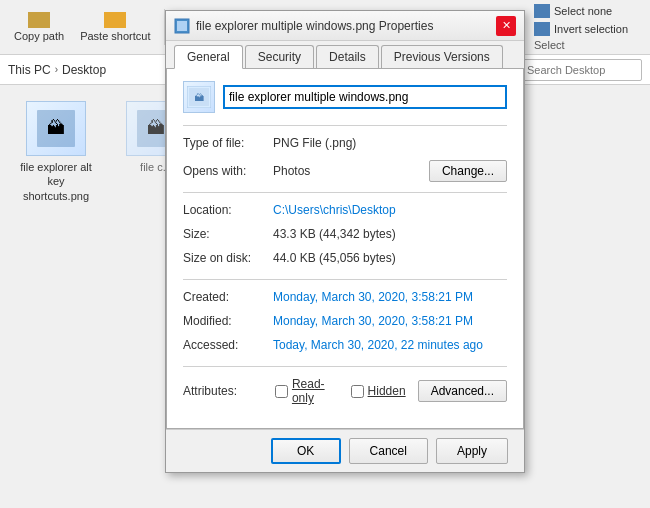 This screenshot has width=650, height=508. Describe the element at coordinates (228, 323) in the screenshot. I see `modified-label: Modified:` at that location.